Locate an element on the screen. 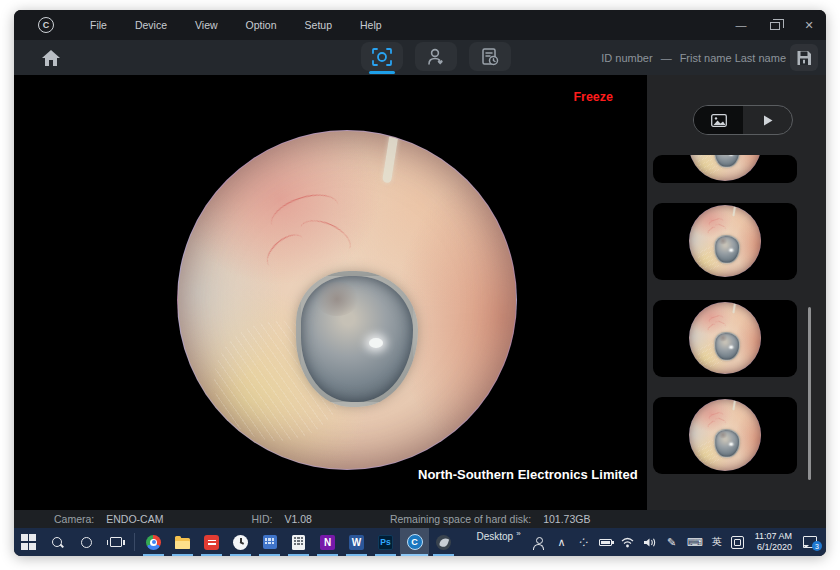 The height and width of the screenshot is (570, 840). records-button is located at coordinates (490, 56).